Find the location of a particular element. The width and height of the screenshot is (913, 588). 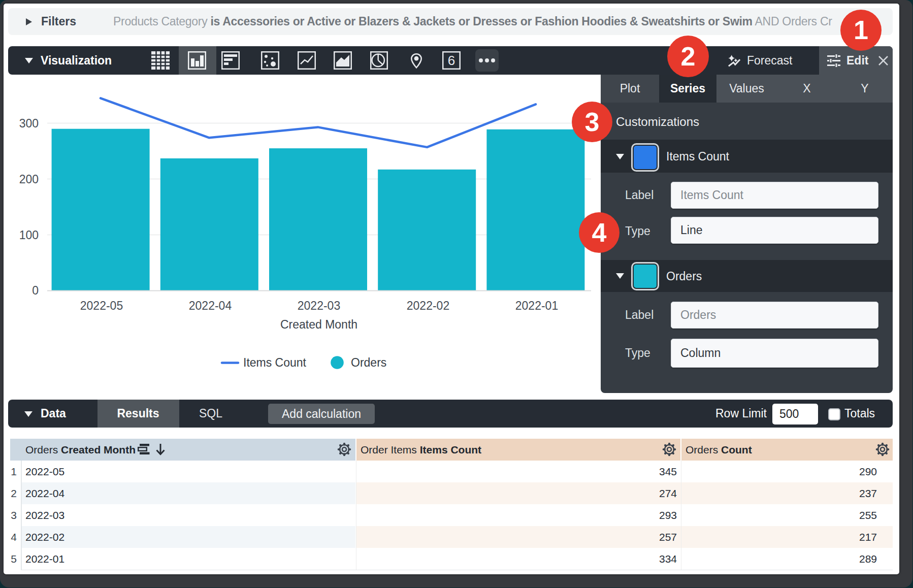

svg-text: Items Count is located at coordinates (275, 363).